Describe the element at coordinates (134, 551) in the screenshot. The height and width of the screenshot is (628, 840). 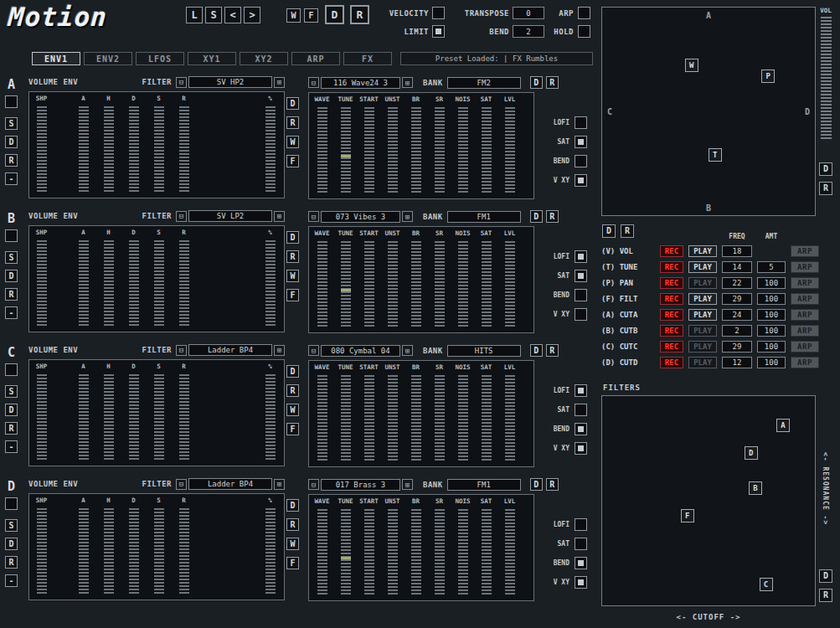
I see `slider-d` at that location.